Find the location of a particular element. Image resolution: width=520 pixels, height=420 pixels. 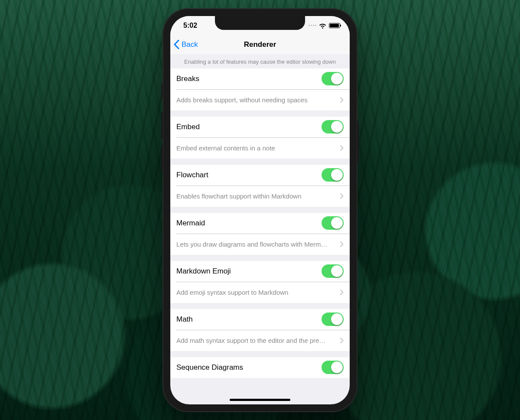

cellular-dots-icon is located at coordinates (312, 25).